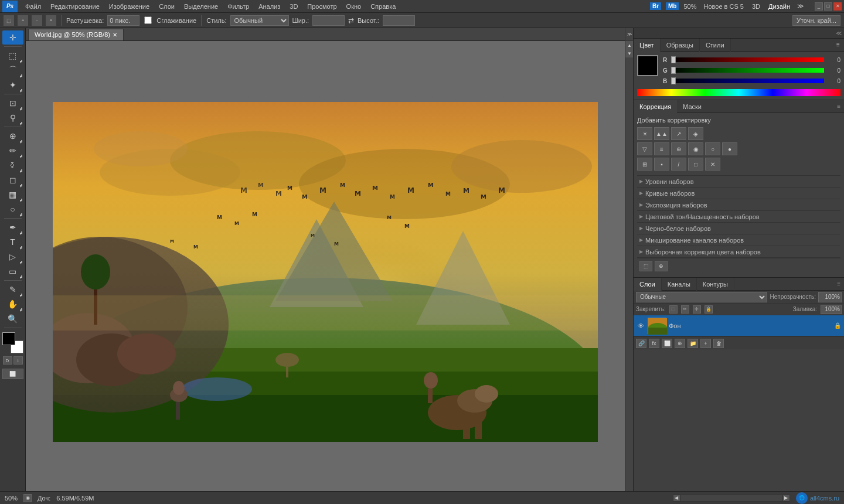  What do you see at coordinates (13, 56) in the screenshot?
I see `rect-select-tool: ⬚ ▾` at bounding box center [13, 56].